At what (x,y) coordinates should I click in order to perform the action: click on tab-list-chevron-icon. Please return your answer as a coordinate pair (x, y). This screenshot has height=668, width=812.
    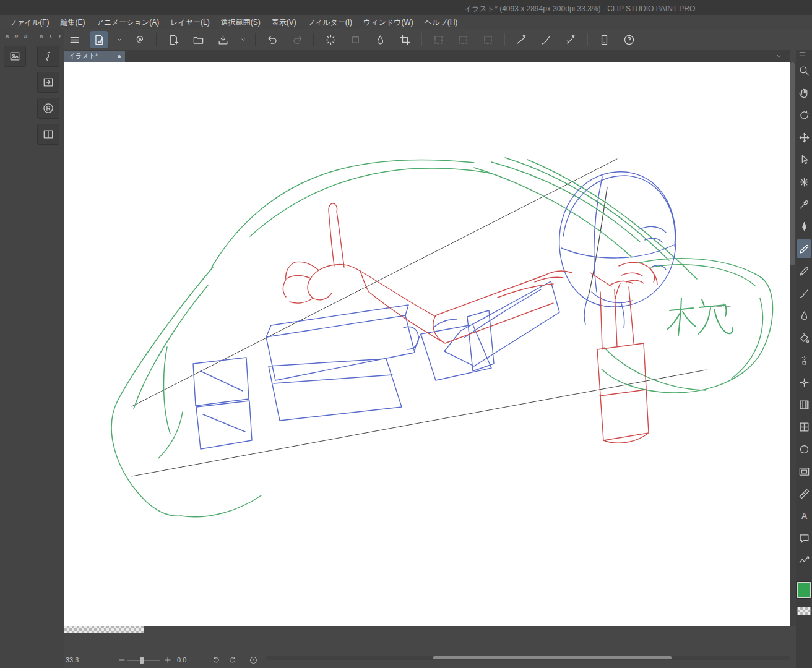
    Looking at the image, I should click on (779, 57).